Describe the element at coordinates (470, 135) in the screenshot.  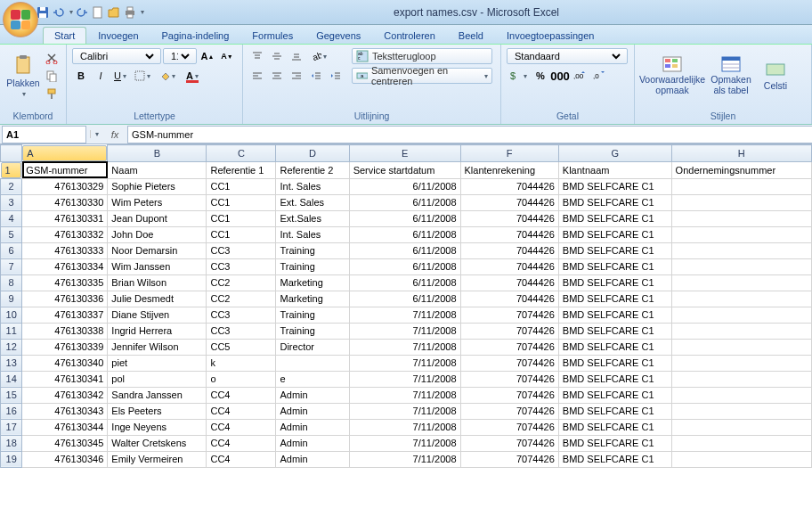
I see `formula-input` at that location.